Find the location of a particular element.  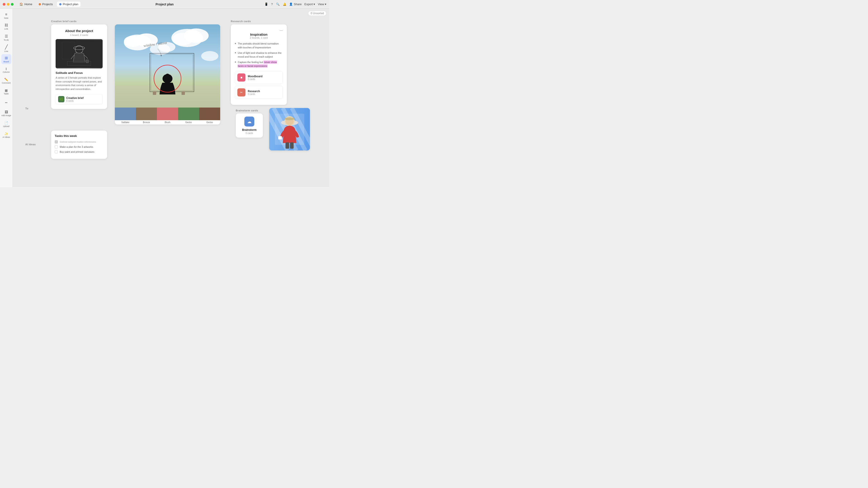

artwork-desc: A series of 3 female portraits that expl… is located at coordinates (79, 84).